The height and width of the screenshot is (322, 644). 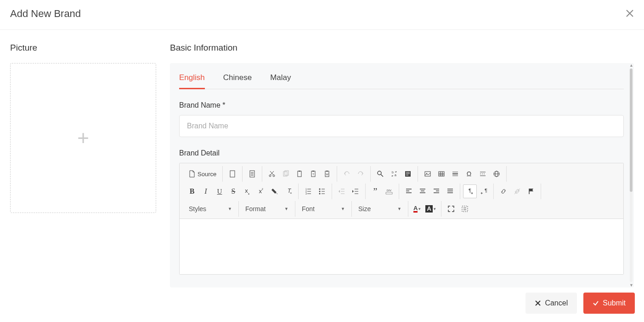 What do you see at coordinates (308, 191) in the screenshot?
I see `editor-numberlist-button: 123` at bounding box center [308, 191].